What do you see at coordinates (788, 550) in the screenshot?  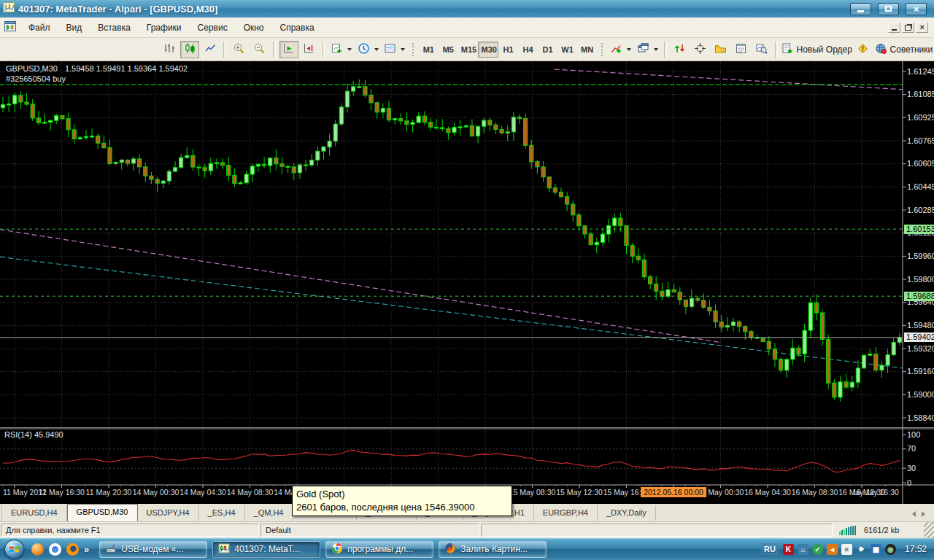 I see `tray-icon-kaspersky: K` at bounding box center [788, 550].